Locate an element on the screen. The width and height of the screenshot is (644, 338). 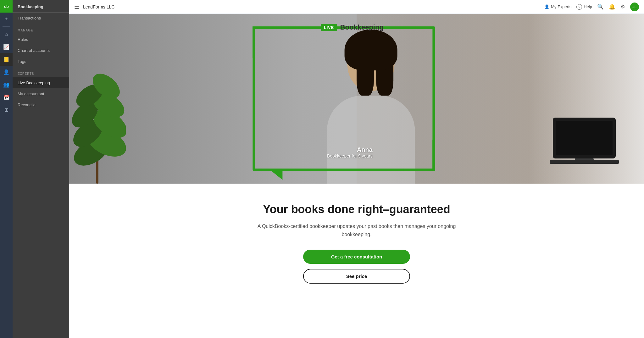
search-icon: 🔍 is located at coordinates (601, 7).